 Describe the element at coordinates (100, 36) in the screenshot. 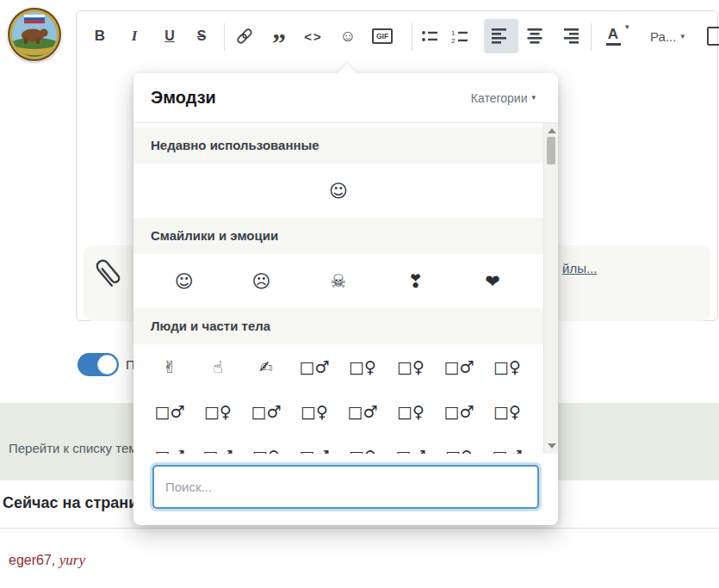

I see `bold-button: B` at that location.